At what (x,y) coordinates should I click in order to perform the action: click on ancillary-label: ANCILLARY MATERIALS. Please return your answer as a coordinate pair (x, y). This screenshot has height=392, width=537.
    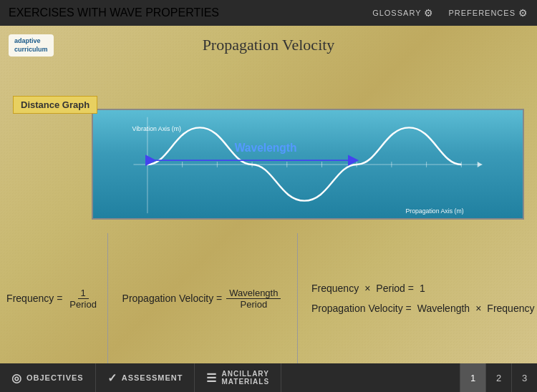
    Looking at the image, I should click on (245, 378).